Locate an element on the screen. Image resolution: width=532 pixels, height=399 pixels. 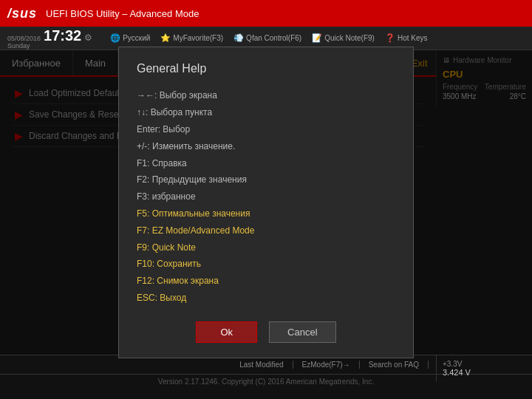
help-line-11: F10: Сохранить is located at coordinates (266, 265).